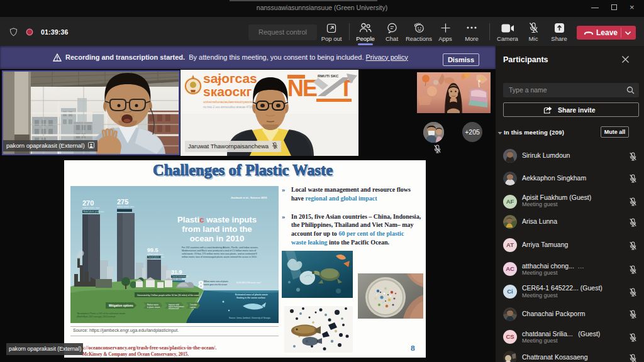  Describe the element at coordinates (219, 254) in the screenshot. I see `svg-text:solid waste. Of that, 275 mill: solid waste. Of that, 275 million metric…` at that location.